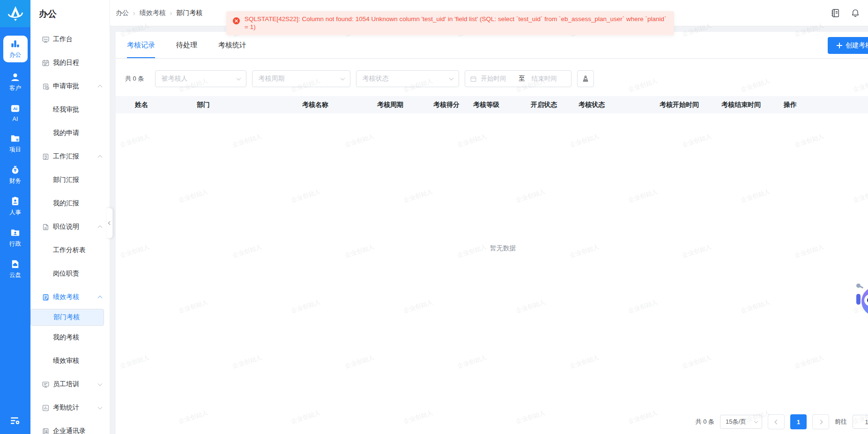  What do you see at coordinates (15, 238) in the screenshot?
I see `rail-item-行政: 行政` at bounding box center [15, 238].